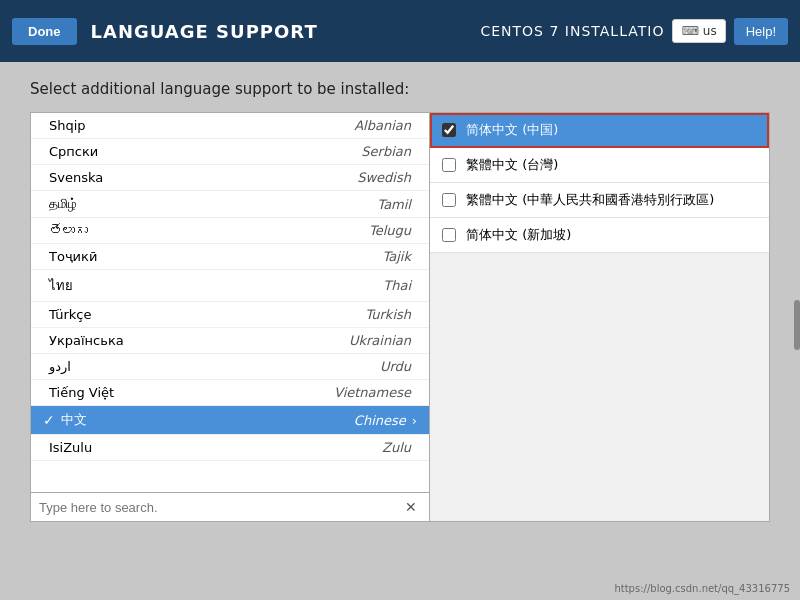 This screenshot has height=600, width=800. What do you see at coordinates (698, 31) in the screenshot?
I see `keyboard-indicator: ⌨ us` at bounding box center [698, 31].